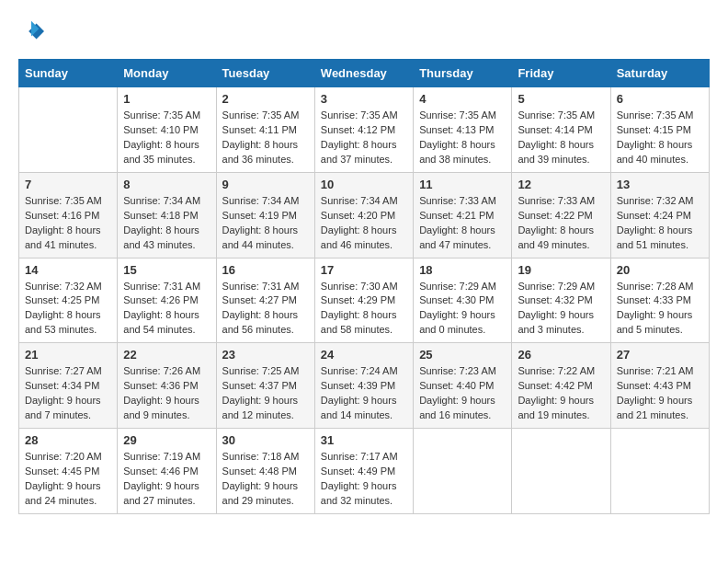 Image resolution: width=728 pixels, height=563 pixels. I want to click on day-number: 14, so click(68, 270).